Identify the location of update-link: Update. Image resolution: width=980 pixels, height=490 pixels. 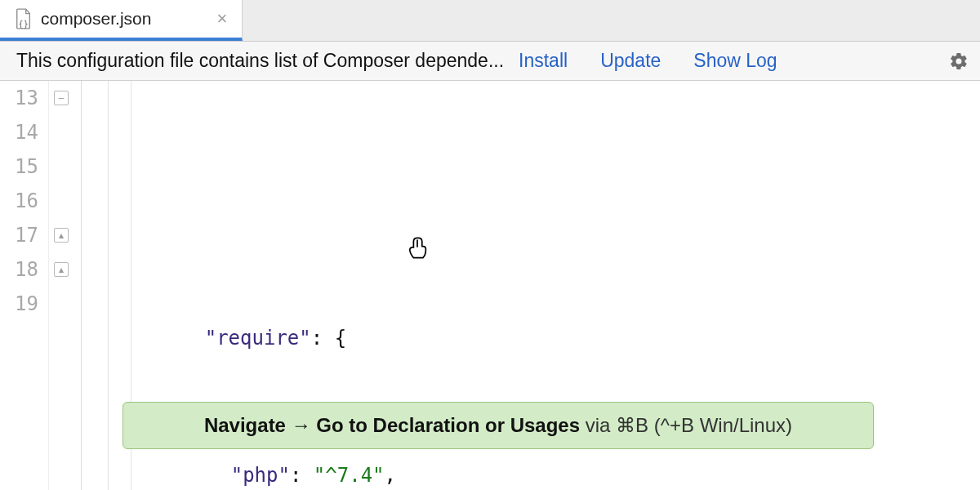
(630, 60).